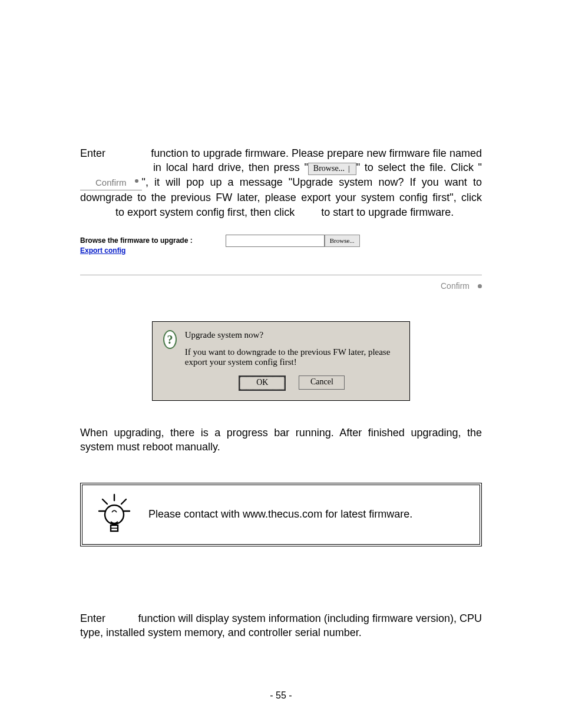 The width and height of the screenshot is (562, 728). I want to click on upgrade-confirm-dialog: ? Upgrade system now? If you want to dow…, so click(281, 361).